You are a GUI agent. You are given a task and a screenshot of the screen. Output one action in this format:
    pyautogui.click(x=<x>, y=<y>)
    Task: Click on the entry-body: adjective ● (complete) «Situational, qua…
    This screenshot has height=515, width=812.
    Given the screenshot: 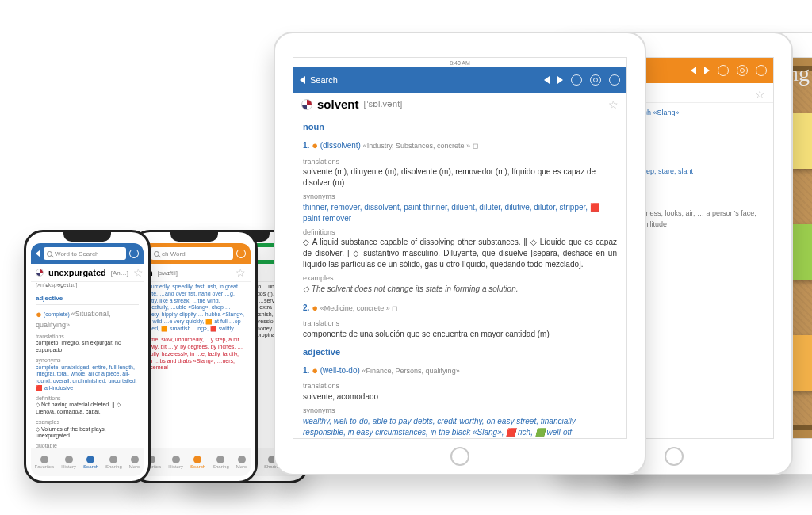 What is the action you would take?
    pyautogui.click(x=87, y=379)
    